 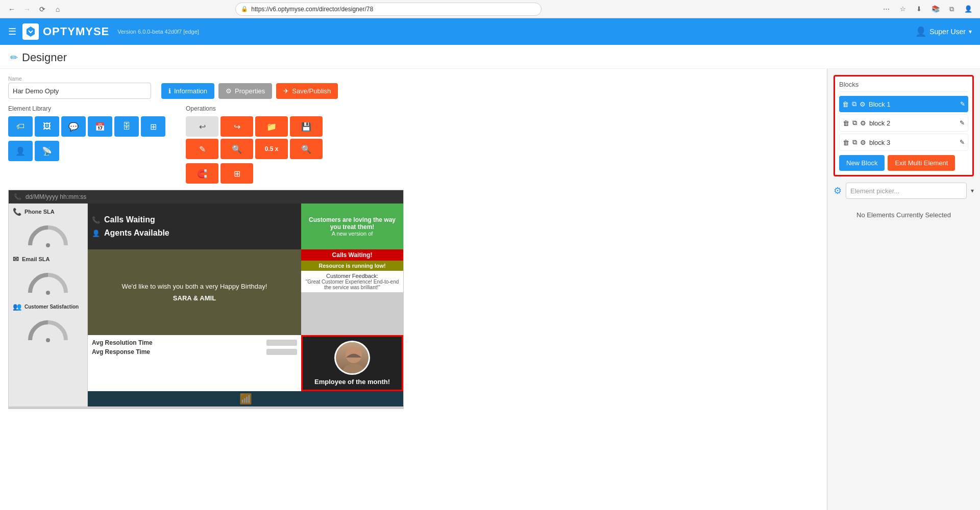 I want to click on chevron-down-icon: ▾, so click(x=970, y=32).